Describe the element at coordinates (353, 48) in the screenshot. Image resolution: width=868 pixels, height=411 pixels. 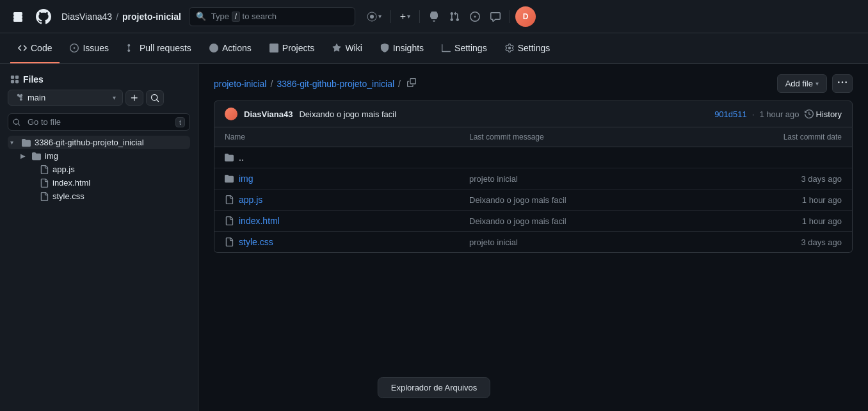
I see `tab-wiki-label: Wiki` at that location.